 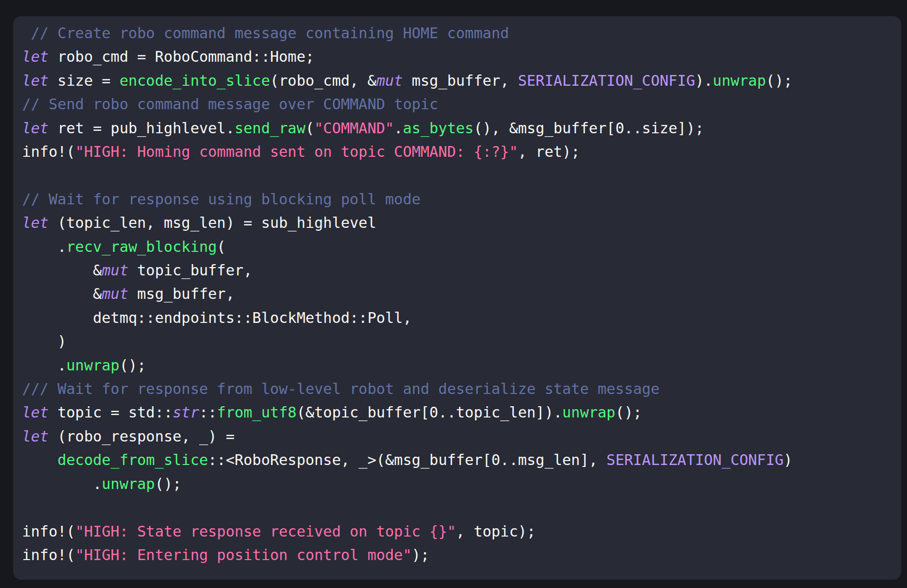 I want to click on code-token-fn: recv_raw_blocking, so click(x=141, y=247).